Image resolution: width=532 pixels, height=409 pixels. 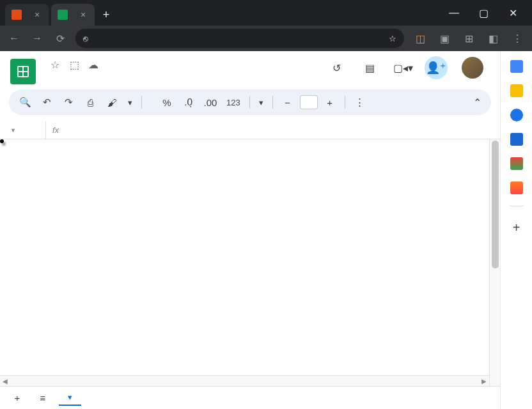 I want to click on paint-format-button: 🖌, so click(x=112, y=102).